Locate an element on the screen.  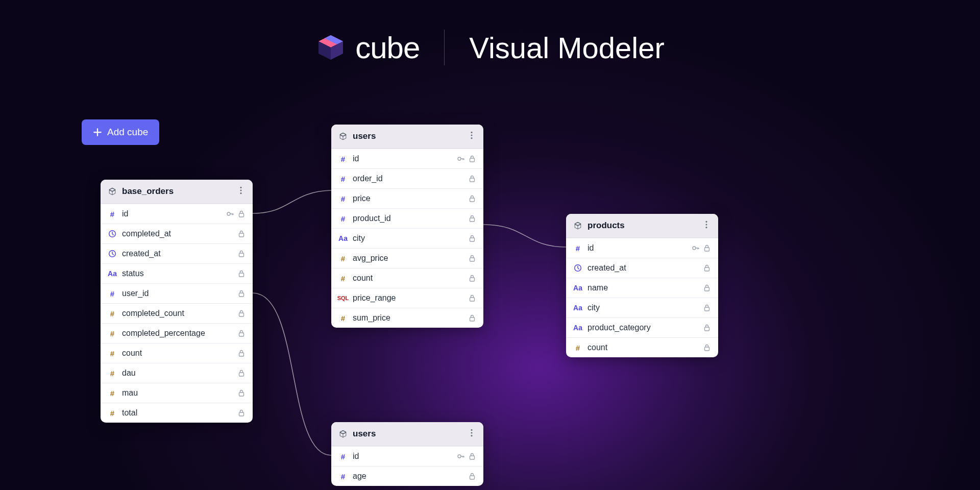
field-row: #total is located at coordinates (177, 412).